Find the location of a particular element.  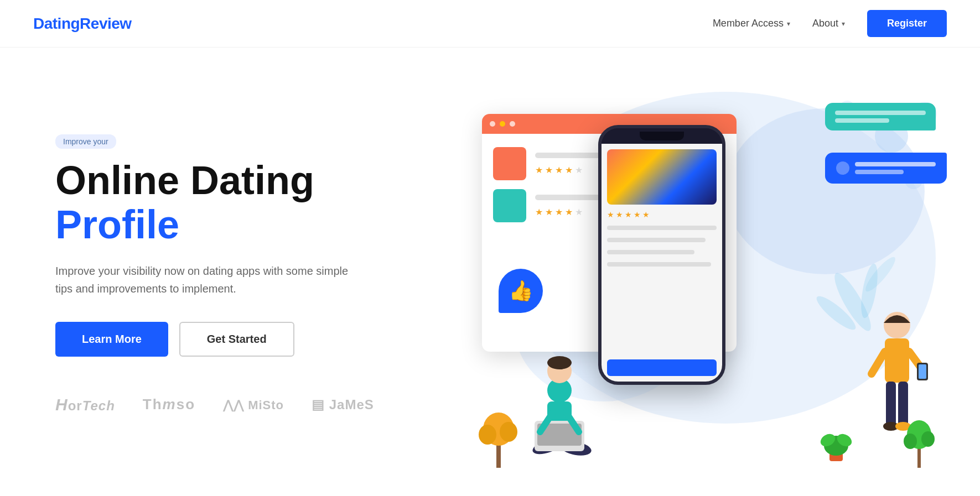

hero-title: Online Dating Profile is located at coordinates (243, 202).